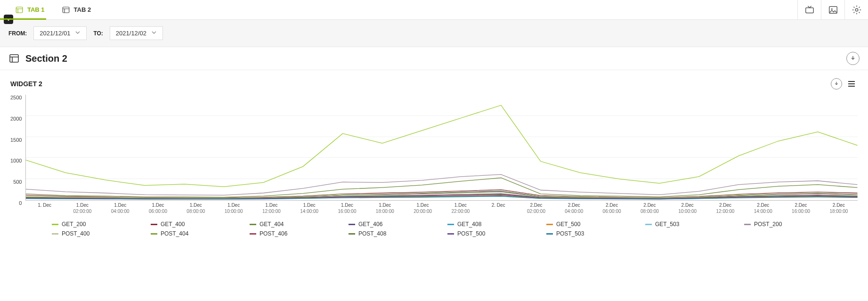 The width and height of the screenshot is (868, 301). Describe the element at coordinates (801, 208) in the screenshot. I see `x-tick: 2.Dec16:00:00` at that location.